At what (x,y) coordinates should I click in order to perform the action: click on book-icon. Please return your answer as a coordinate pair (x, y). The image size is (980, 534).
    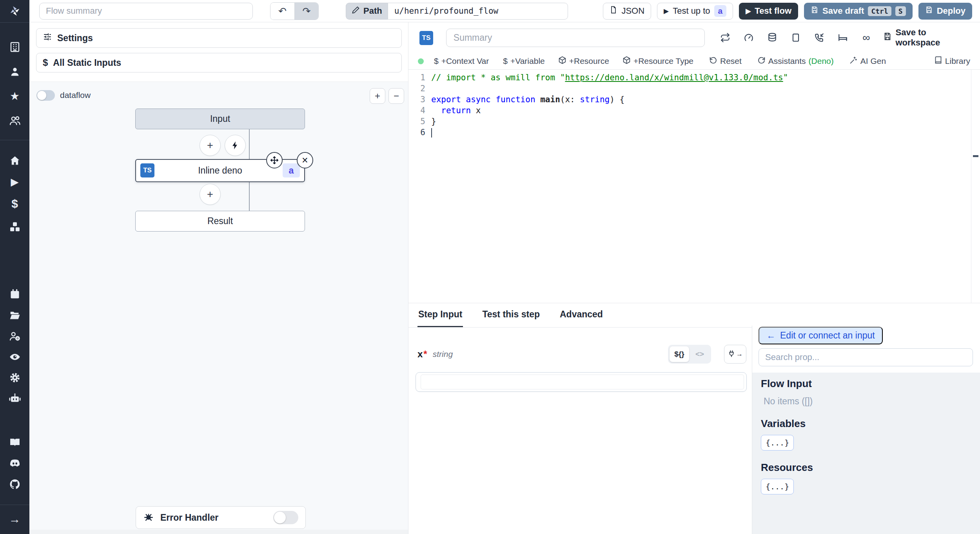
    Looking at the image, I should click on (938, 61).